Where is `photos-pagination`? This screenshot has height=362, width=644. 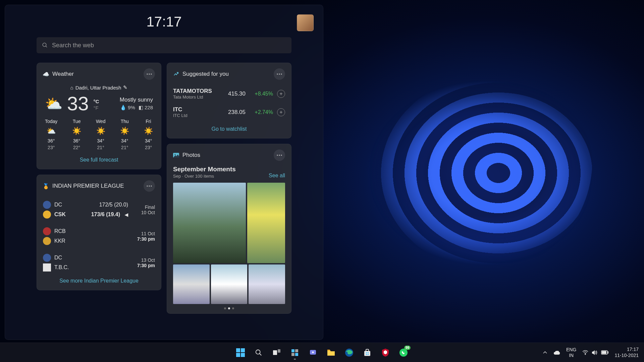
photos-pagination is located at coordinates (229, 308).